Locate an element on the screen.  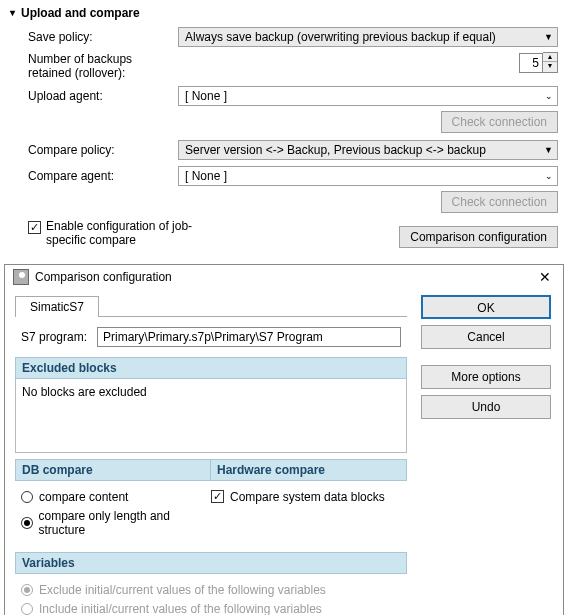
num-backups-input is located at coordinates (531, 63).